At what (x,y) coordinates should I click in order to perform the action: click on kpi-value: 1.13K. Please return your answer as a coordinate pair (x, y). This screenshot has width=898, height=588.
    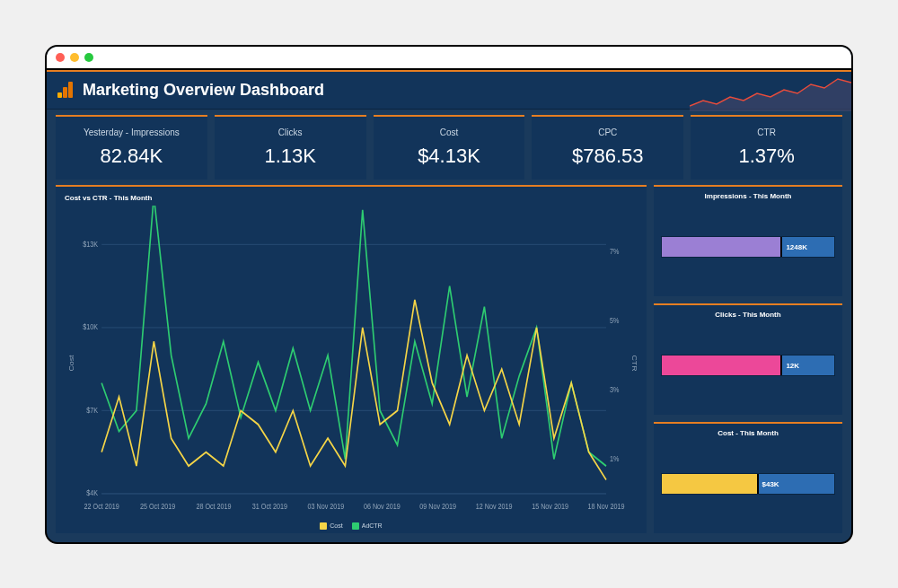
    Looking at the image, I should click on (290, 156).